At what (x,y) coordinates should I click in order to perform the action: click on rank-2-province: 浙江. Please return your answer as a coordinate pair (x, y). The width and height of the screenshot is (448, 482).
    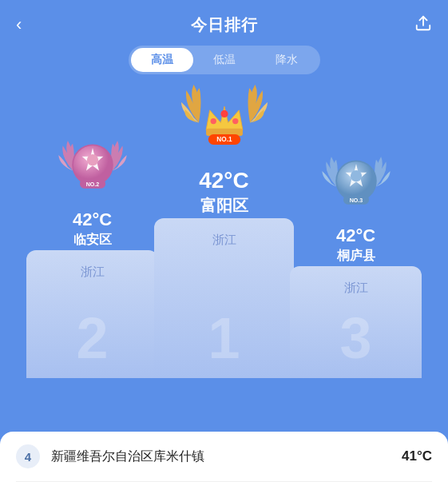
    Looking at the image, I should click on (93, 272).